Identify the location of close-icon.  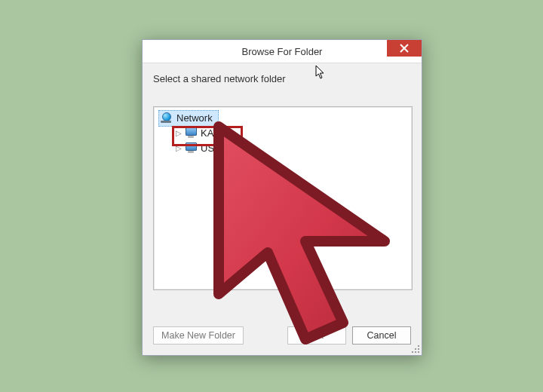
(404, 48).